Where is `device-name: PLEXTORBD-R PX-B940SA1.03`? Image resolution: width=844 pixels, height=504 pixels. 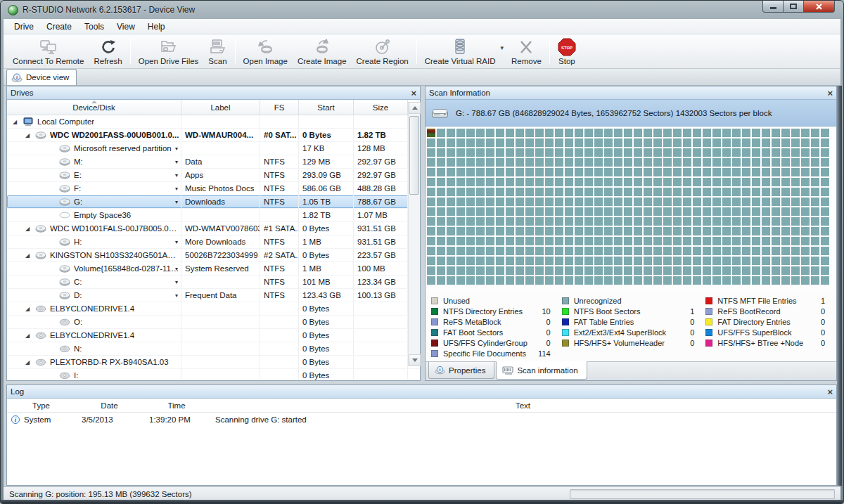 device-name: PLEXTORBD-R PX-B940SA1.03 is located at coordinates (110, 362).